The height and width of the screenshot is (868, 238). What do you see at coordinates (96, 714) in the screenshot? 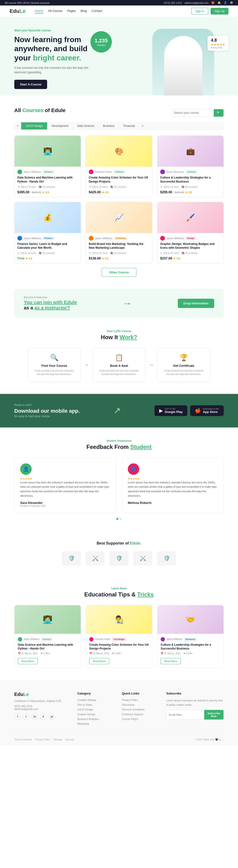
I see `category-item-4: Graphic Design` at bounding box center [96, 714].